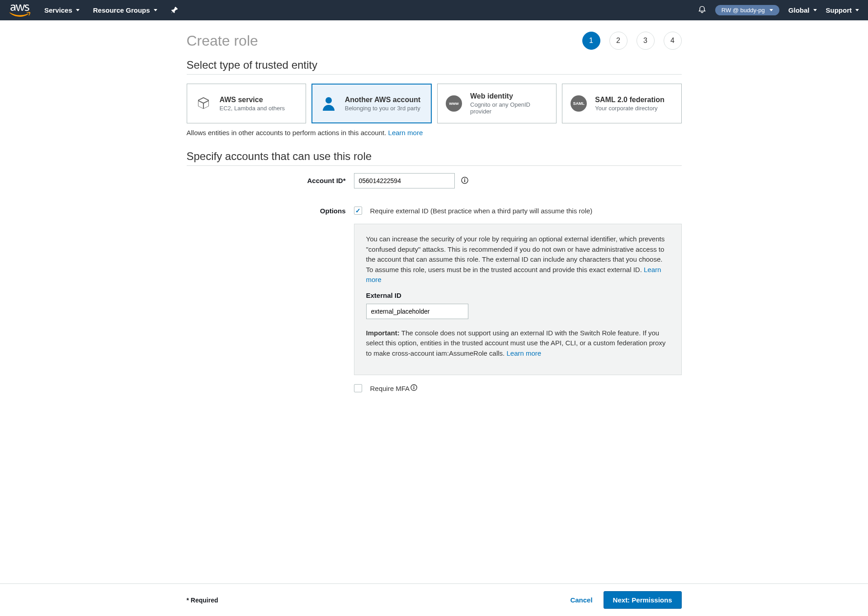 The width and height of the screenshot is (868, 616). I want to click on section-entity-title: Select type of trusted entity, so click(434, 67).